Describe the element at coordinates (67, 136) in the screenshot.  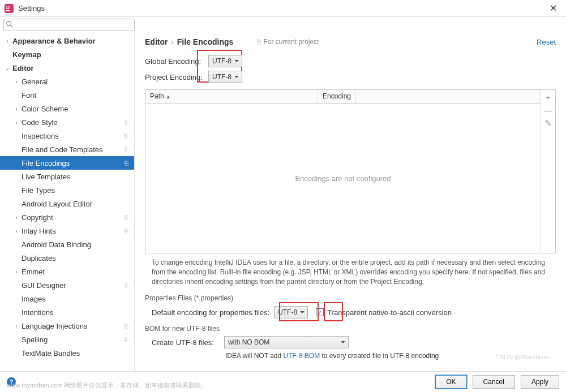
I see `sidebar-item-inspections: Inspections⎘` at that location.